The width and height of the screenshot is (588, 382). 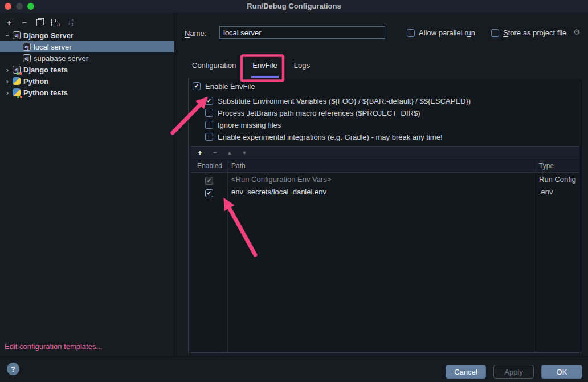 I want to click on row-path: <Run Configuration Env Vars>, so click(x=281, y=179).